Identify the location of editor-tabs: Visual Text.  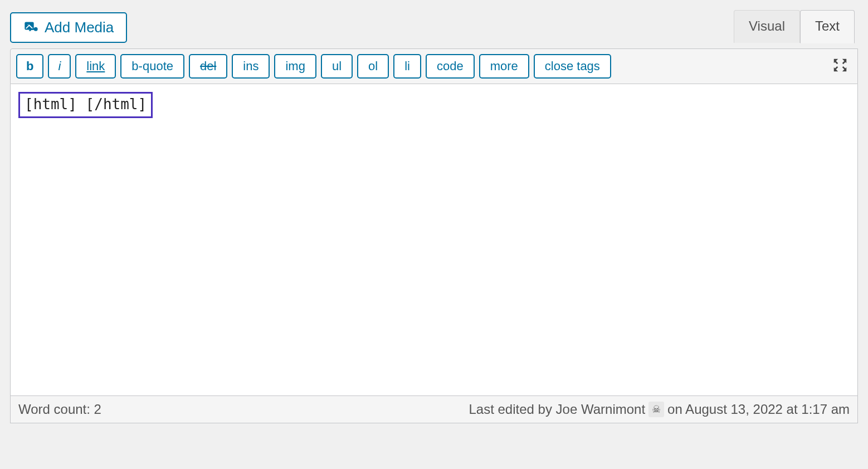
(794, 27).